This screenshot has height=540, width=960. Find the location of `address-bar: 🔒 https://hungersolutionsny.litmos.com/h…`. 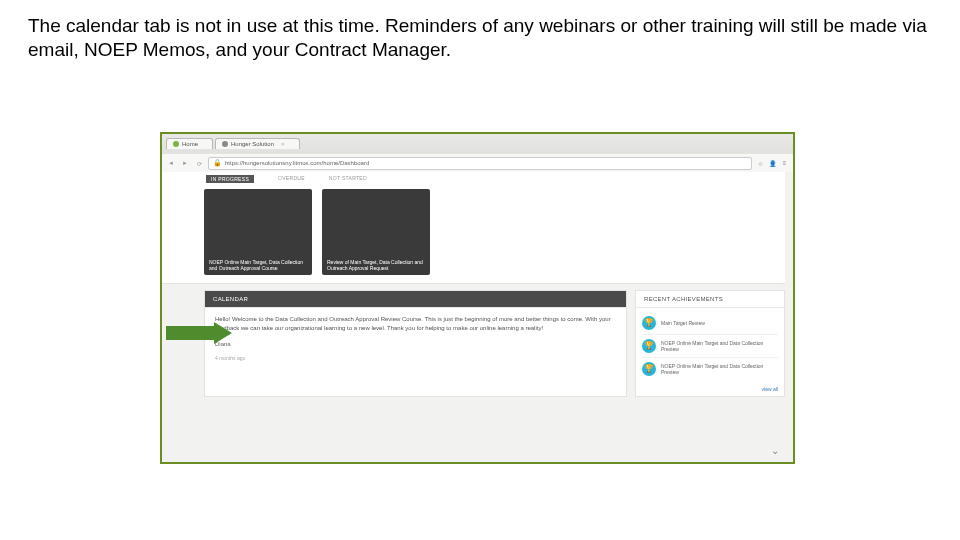

address-bar: 🔒 https://hungersolutionsny.litmos.com/h… is located at coordinates (480, 164).